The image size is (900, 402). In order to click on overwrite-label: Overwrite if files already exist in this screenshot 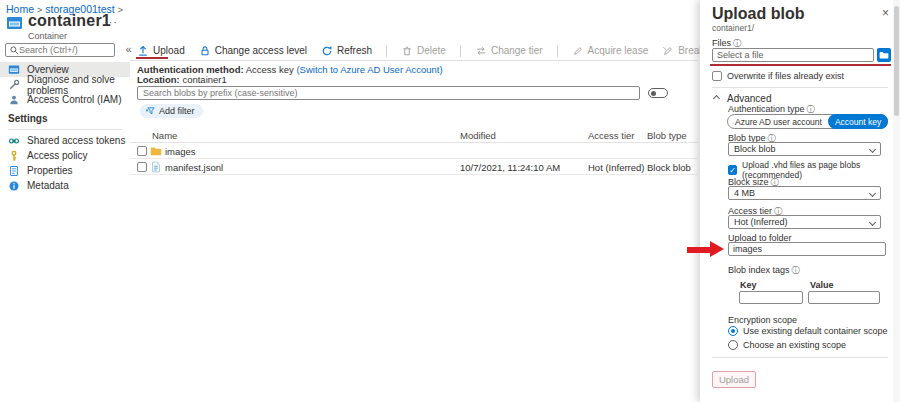, I will do `click(786, 76)`.